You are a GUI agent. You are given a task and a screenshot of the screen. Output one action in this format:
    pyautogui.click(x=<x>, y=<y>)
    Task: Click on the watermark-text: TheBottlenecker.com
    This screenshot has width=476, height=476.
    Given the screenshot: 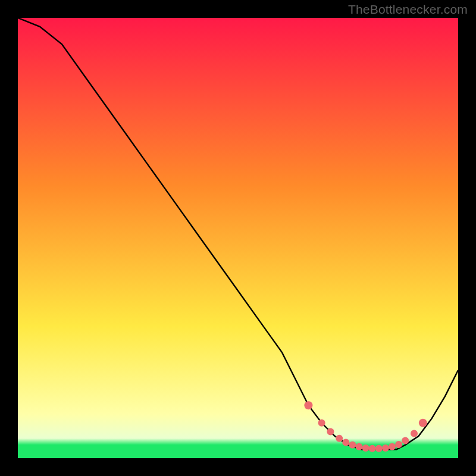 What is the action you would take?
    pyautogui.click(x=408, y=10)
    